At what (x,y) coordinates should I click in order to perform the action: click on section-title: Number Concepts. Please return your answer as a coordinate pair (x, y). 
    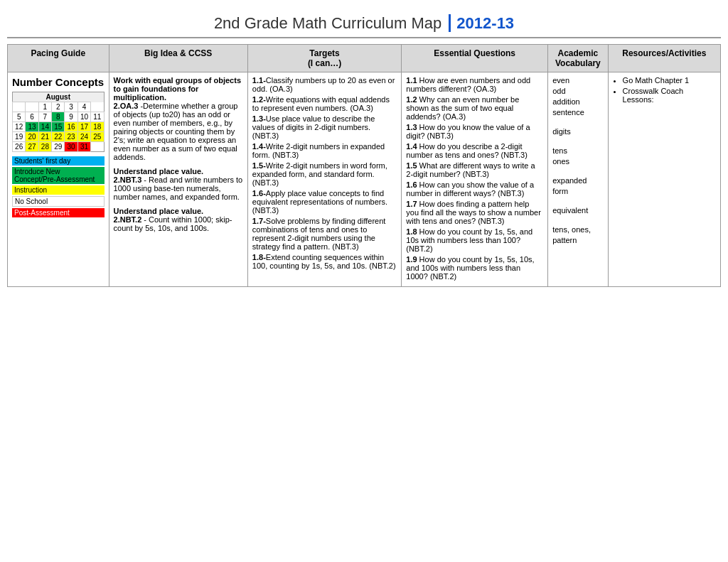
    Looking at the image, I should click on (58, 82).